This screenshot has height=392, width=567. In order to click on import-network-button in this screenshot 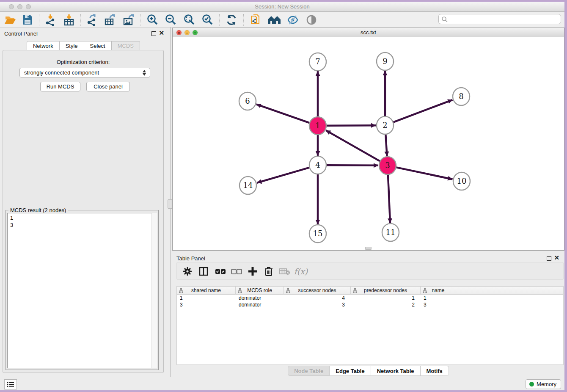, I will do `click(50, 20)`.